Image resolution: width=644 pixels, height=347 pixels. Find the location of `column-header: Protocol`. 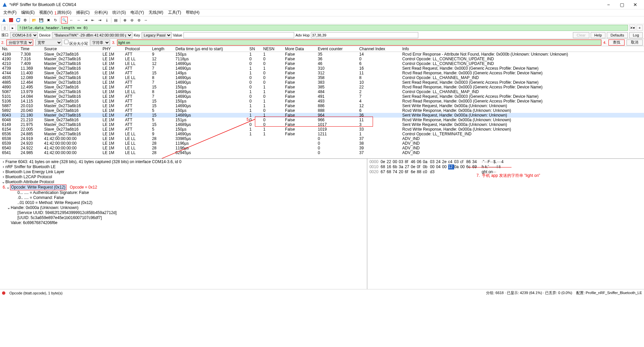

column-header: Protocol is located at coordinates (137, 49).